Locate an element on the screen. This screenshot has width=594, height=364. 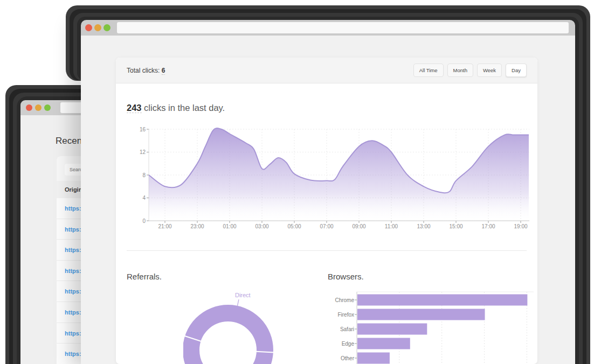
svg-text: 15:00 is located at coordinates (456, 226).